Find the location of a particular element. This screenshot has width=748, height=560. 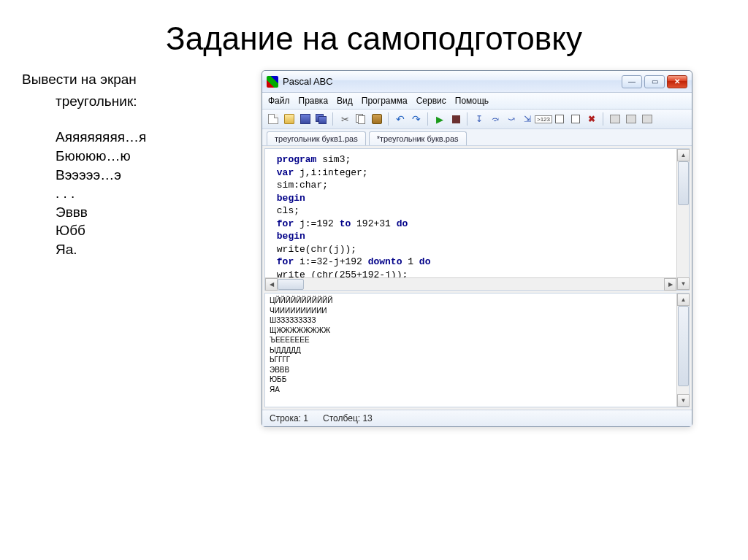

paste-icon is located at coordinates (377, 119).